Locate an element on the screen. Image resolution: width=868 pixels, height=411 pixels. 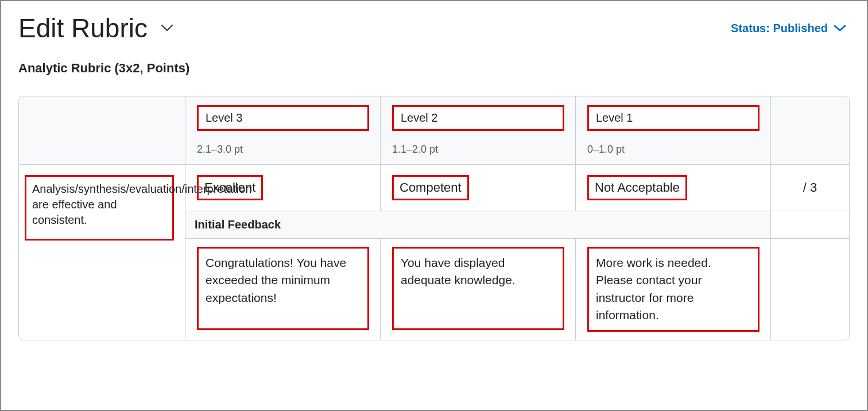
level-column-3: Level 3 2.1–3.0 pt is located at coordinates (283, 130).